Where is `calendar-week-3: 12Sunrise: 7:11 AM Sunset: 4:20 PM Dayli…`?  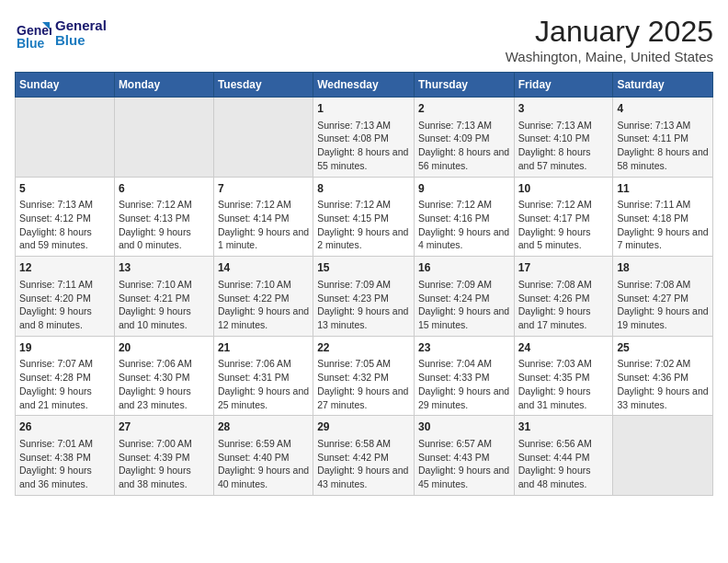
calendar-week-3: 12Sunrise: 7:11 AM Sunset: 4:20 PM Dayli… is located at coordinates (364, 296).